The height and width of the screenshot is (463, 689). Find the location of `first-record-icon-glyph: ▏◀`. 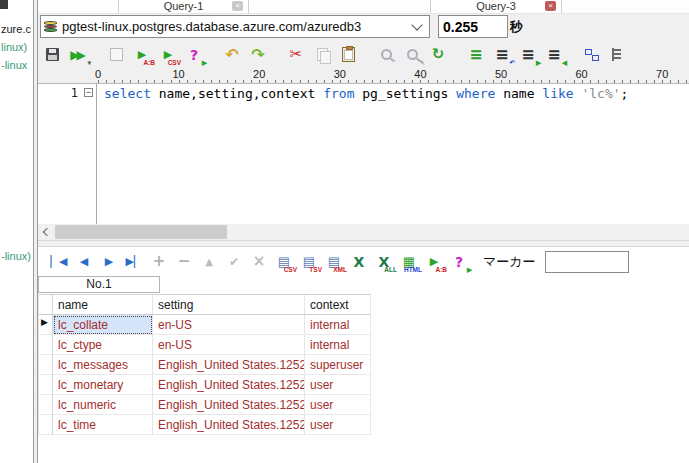

first-record-icon-glyph: ▏◀ is located at coordinates (60, 262).